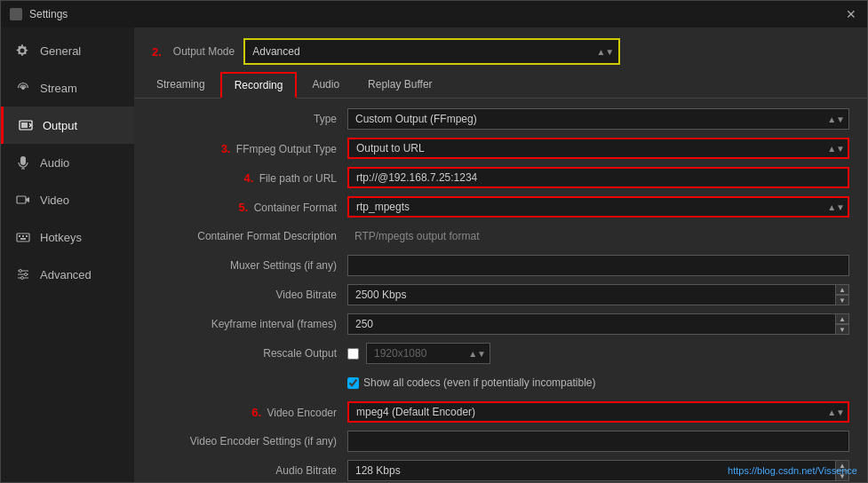 The height and width of the screenshot is (483, 868). I want to click on sidebar-label-general: General, so click(60, 51).